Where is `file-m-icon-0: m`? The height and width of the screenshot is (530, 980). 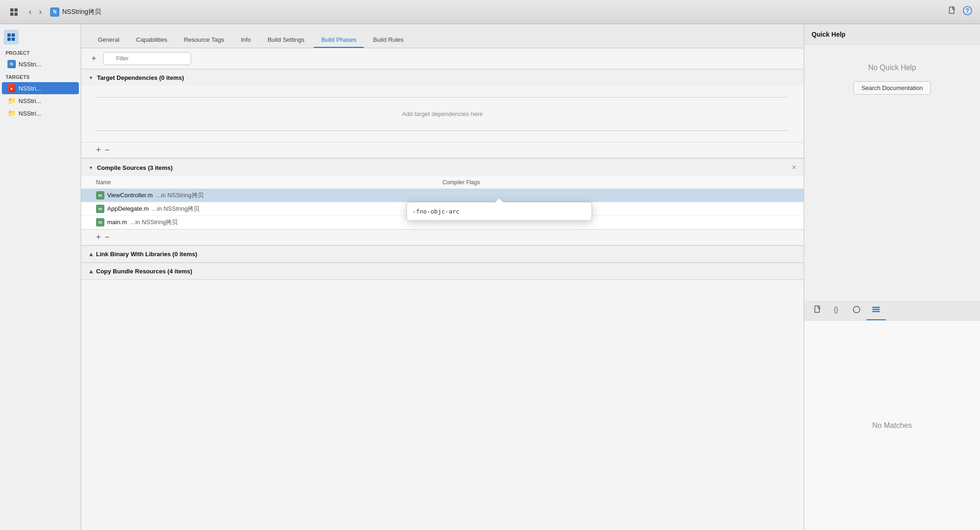
file-m-icon-0: m is located at coordinates (100, 195).